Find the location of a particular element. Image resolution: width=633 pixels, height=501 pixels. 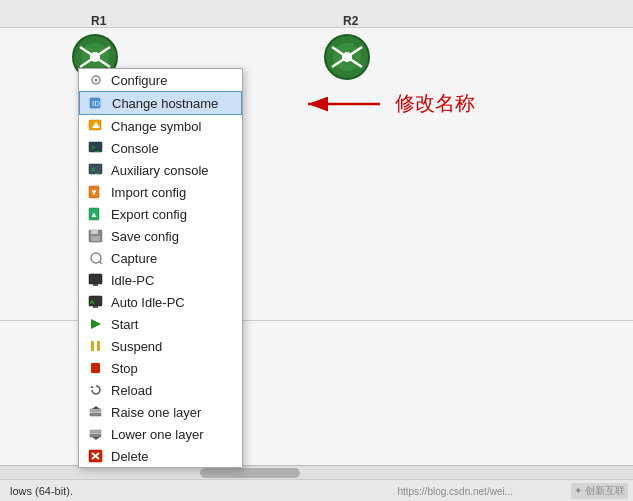

change-symbol-label: Change symbol is located at coordinates (156, 126).